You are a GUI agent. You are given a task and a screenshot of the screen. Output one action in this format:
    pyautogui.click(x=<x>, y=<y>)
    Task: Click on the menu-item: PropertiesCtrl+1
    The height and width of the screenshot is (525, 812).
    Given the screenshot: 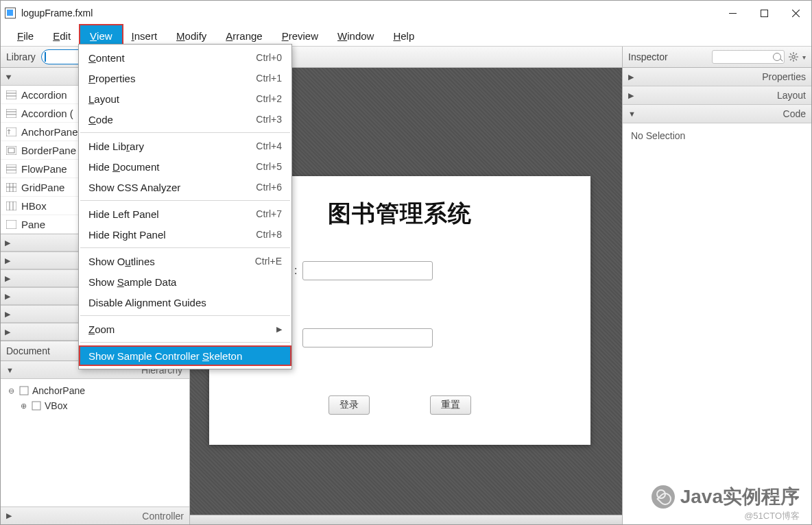 What is the action you would take?
    pyautogui.click(x=185, y=78)
    